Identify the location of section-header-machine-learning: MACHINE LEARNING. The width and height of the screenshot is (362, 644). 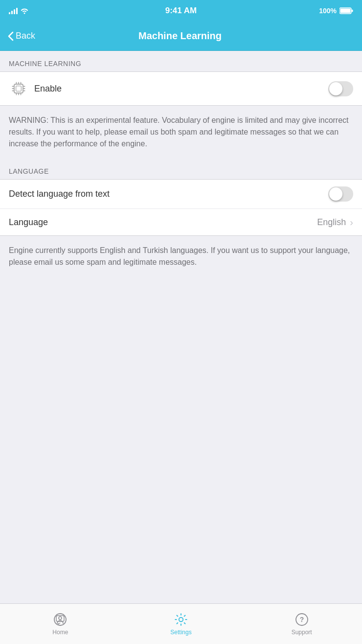
(181, 61).